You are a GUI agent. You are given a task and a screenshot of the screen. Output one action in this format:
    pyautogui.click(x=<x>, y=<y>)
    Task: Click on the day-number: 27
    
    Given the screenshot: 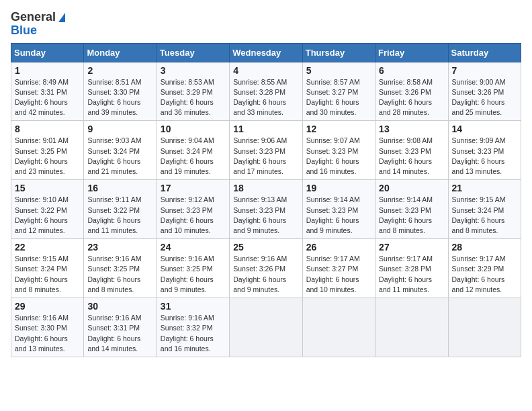 What is the action you would take?
    pyautogui.click(x=411, y=247)
    